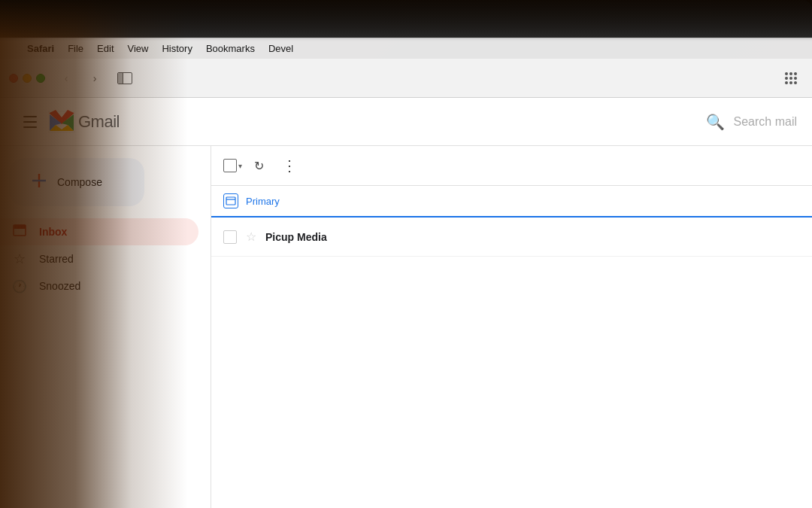 The width and height of the screenshot is (812, 508). What do you see at coordinates (60, 286) in the screenshot?
I see `sidebar-snoozed-label: Snoozed` at bounding box center [60, 286].